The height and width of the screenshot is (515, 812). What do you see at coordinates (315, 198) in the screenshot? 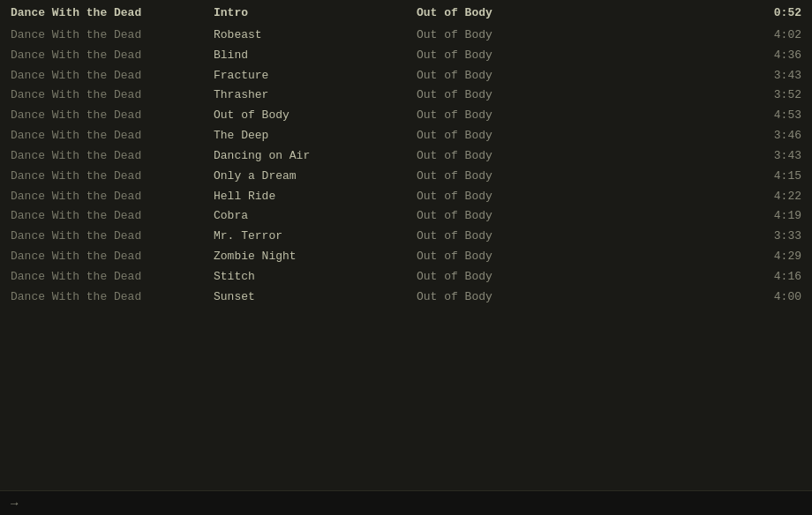
I see `track-title: Hell Ride` at bounding box center [315, 198].